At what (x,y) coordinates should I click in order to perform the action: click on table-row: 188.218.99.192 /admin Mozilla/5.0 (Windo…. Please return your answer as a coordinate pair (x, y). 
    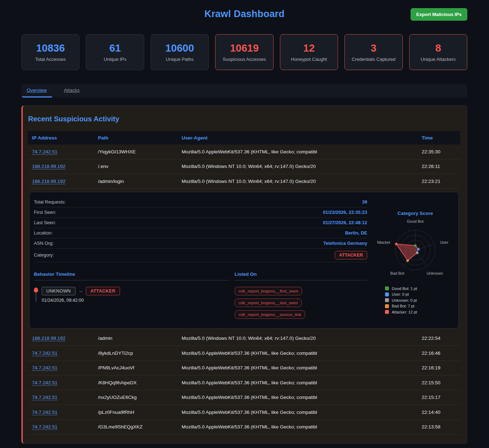
    Looking at the image, I should click on (244, 339).